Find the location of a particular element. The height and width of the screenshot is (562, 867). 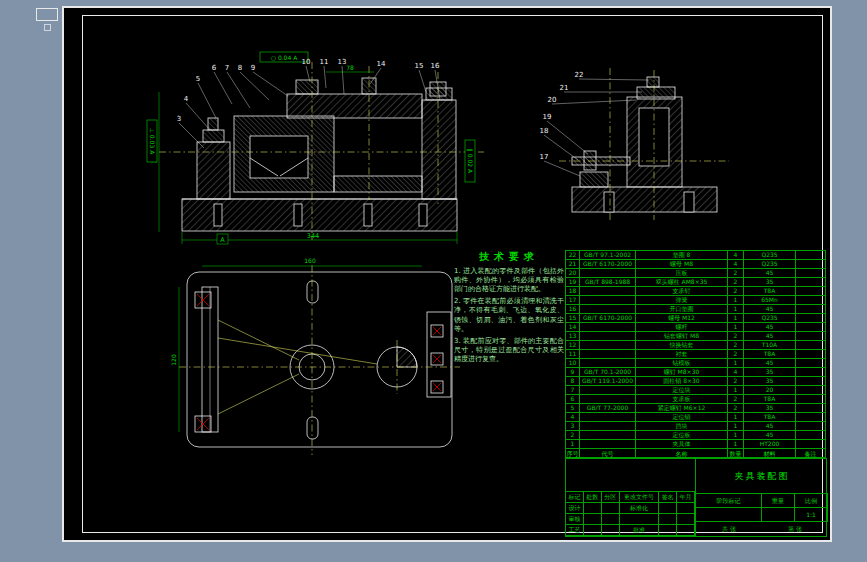

technical-requirements-title: 技术要求 is located at coordinates (509, 257).